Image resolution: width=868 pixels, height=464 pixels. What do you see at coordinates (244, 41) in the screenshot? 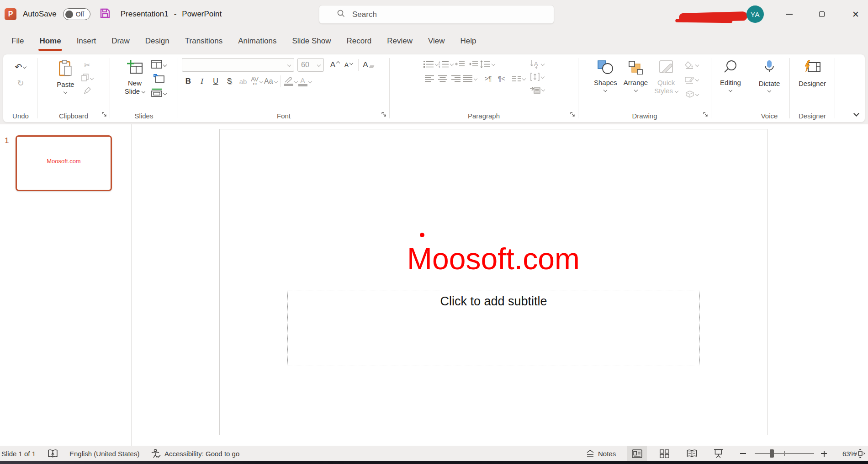
I see `ribbon-tabs: File Home Insert Draw Design Transitions…` at bounding box center [244, 41].